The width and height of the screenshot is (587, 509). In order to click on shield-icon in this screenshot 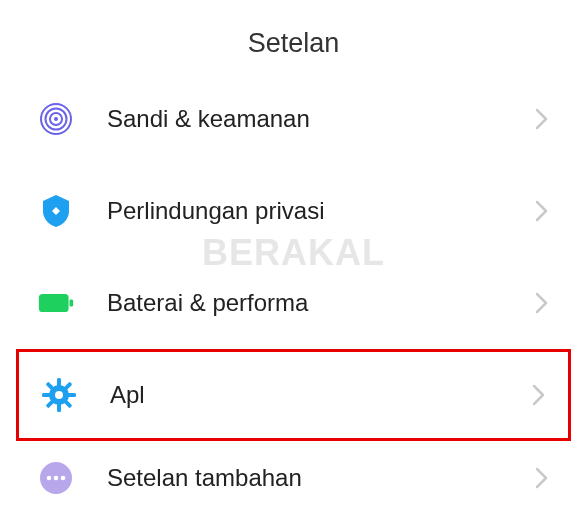, I will do `click(56, 211)`.